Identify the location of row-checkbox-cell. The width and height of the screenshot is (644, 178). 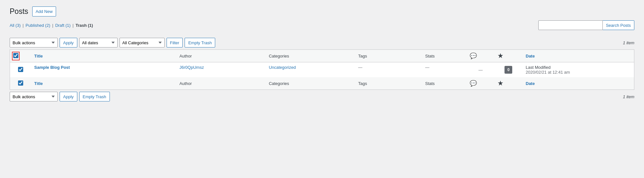
(21, 70).